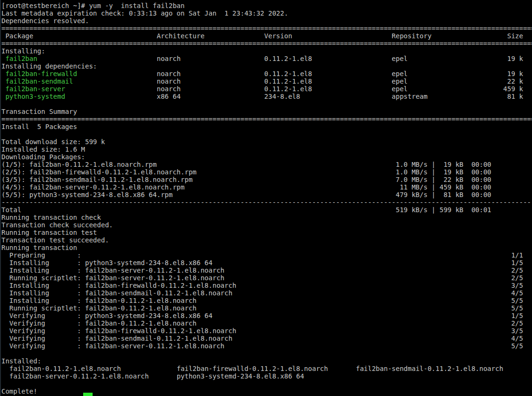 The height and width of the screenshot is (396, 532). I want to click on terminal-line: (2/5): fail2ban-firewalld-0.11.2-1.el8.n…, so click(266, 172).